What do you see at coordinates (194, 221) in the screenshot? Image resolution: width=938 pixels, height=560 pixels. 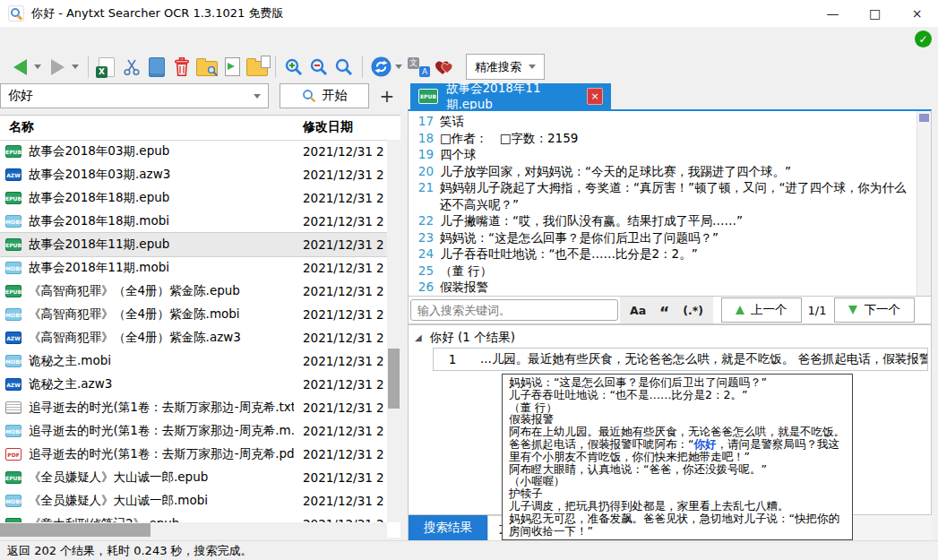 I see `table-row: MOBI 故事会2018年18期.mobi 2021/12/31 2` at bounding box center [194, 221].